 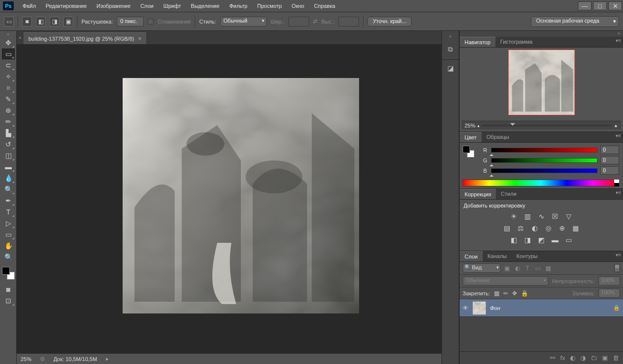 I want to click on adj-balance-icon: ⚖, so click(x=521, y=228).